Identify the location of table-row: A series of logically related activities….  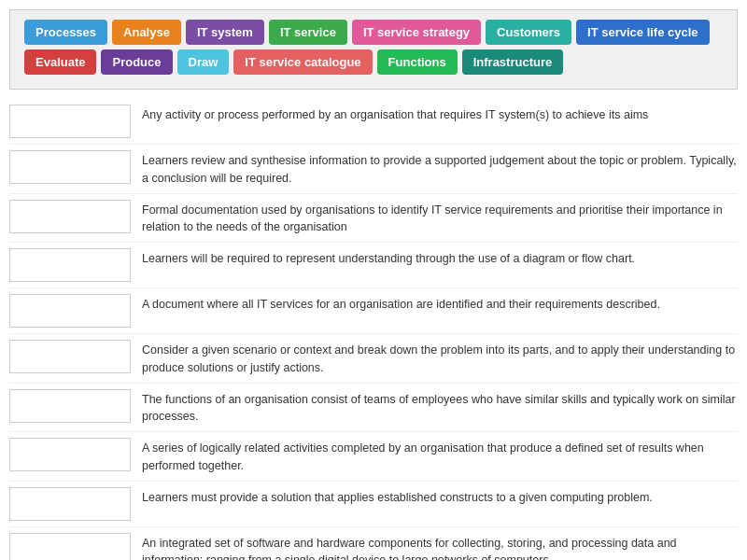
(374, 457).